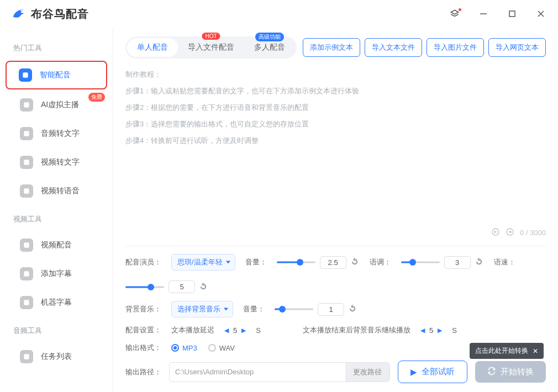 This screenshot has width=558, height=392. Describe the element at coordinates (533, 233) in the screenshot. I see `char-counter: 0 / 3000` at that location.